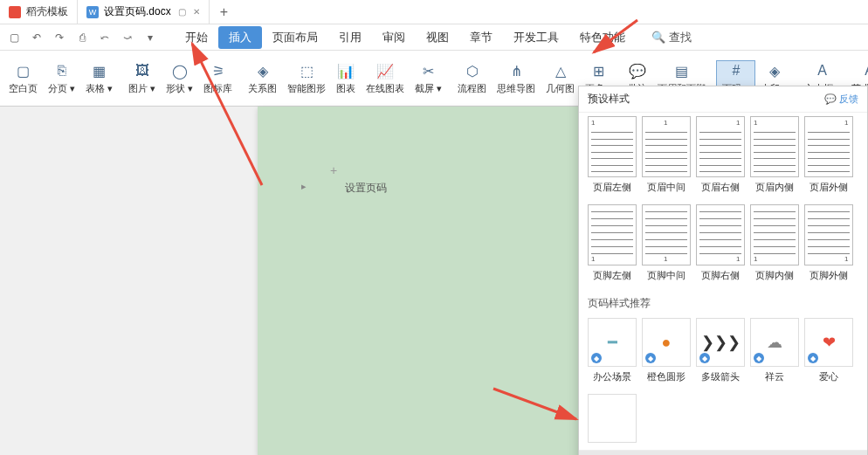 The height and width of the screenshot is (455, 868). I want to click on qat-print-icon: ⎙, so click(82, 38).